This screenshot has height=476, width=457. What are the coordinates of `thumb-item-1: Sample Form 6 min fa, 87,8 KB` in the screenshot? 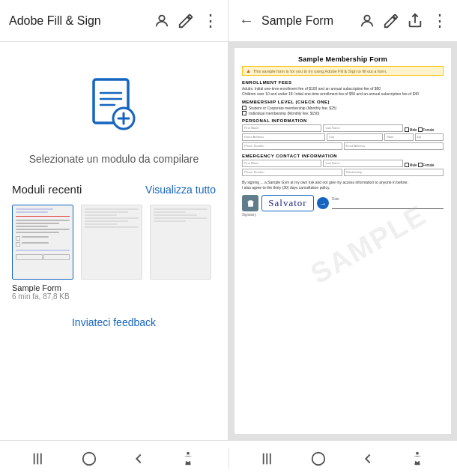 It's located at (43, 253).